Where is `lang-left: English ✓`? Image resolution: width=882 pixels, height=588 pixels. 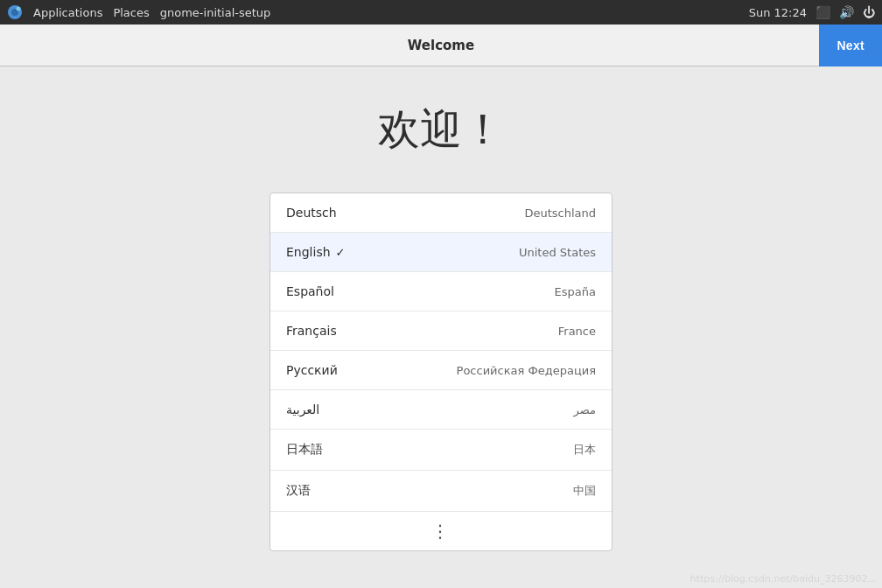
lang-left: English ✓ is located at coordinates (315, 252).